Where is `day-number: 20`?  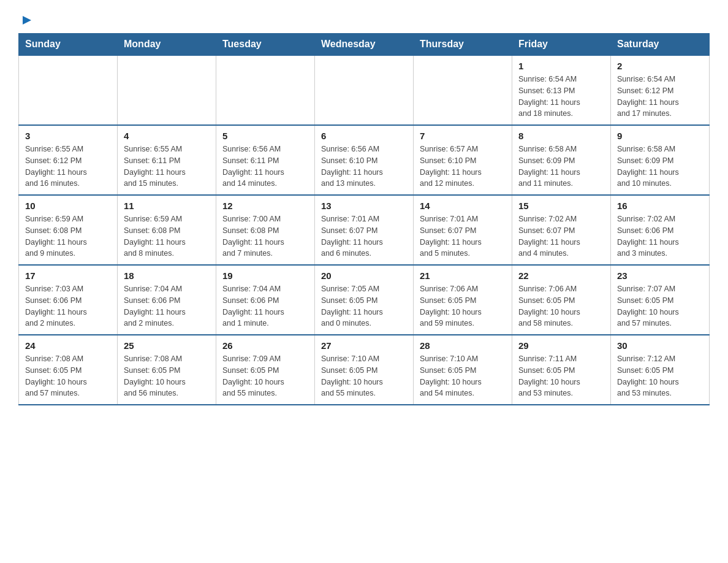
day-number: 20 is located at coordinates (364, 276).